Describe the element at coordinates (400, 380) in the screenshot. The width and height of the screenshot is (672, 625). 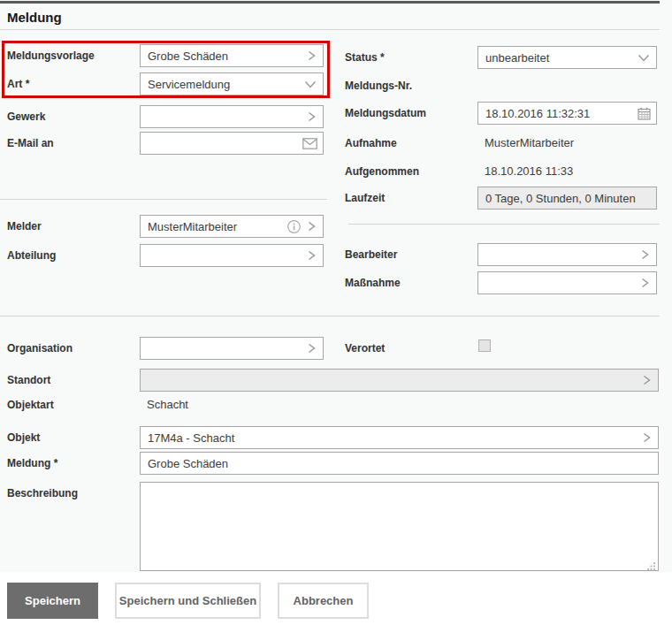
I see `standort-field` at that location.